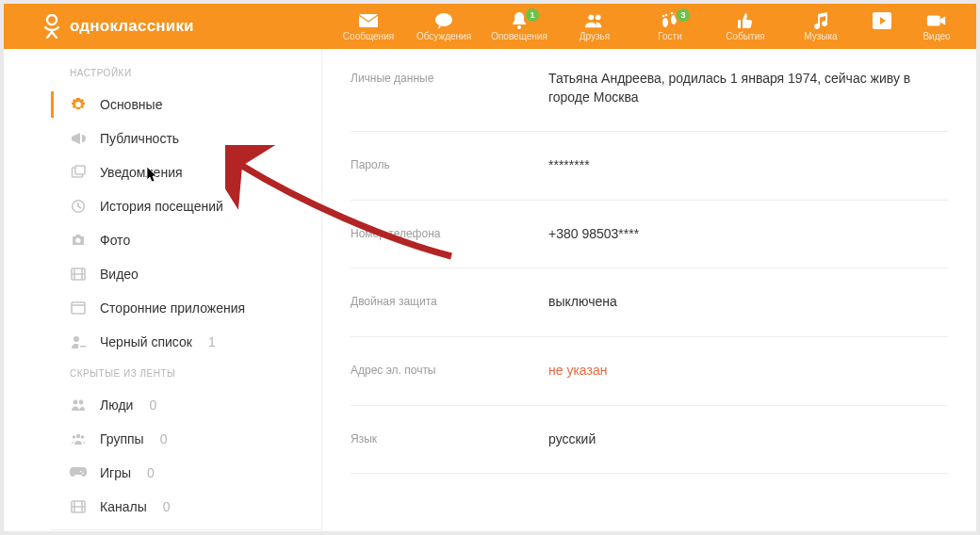 The width and height of the screenshot is (980, 535). Describe the element at coordinates (78, 439) in the screenshot. I see `groups-icon` at that location.